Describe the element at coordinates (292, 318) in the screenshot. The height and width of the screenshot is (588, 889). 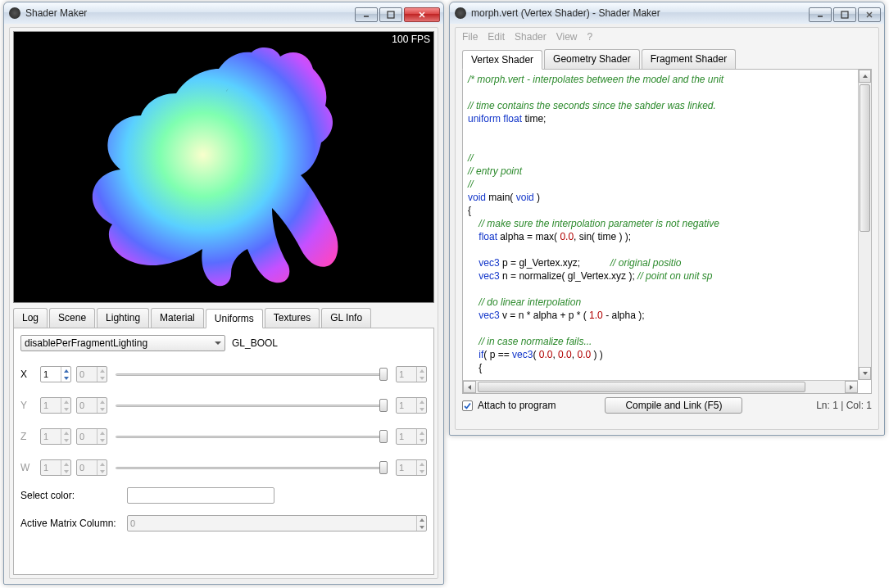
I see `tab-textures: Textures` at that location.